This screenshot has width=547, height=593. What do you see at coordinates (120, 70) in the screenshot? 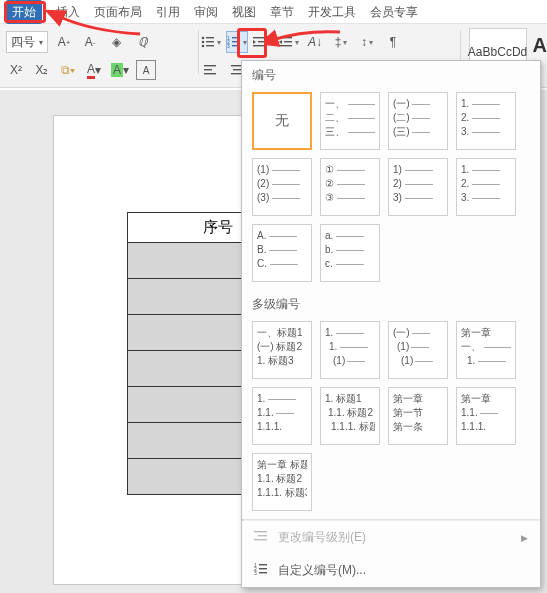
I see `highlight-icon: A▾` at bounding box center [120, 70].